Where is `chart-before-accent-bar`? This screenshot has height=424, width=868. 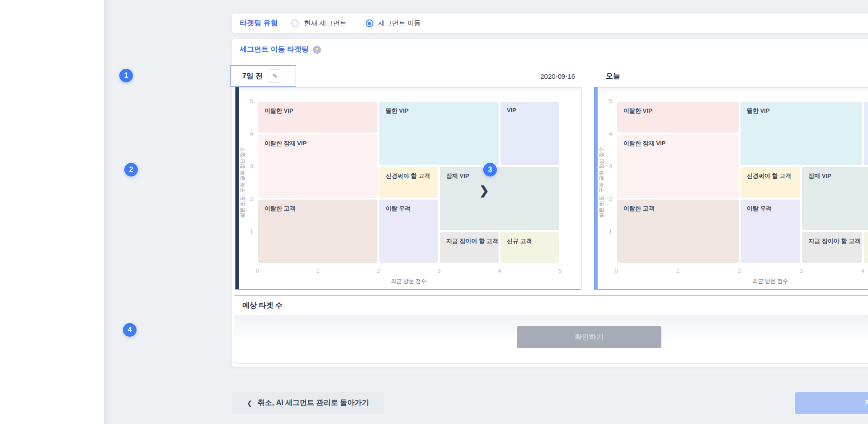 chart-before-accent-bar is located at coordinates (237, 188).